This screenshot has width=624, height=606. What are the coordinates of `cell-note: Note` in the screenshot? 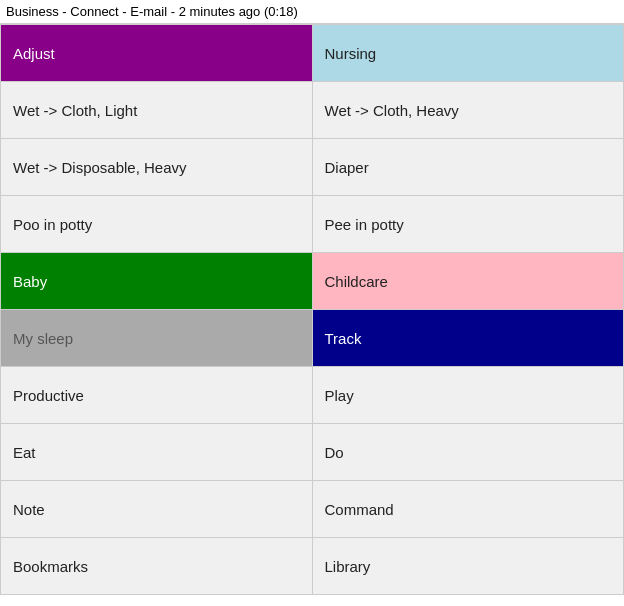 It's located at (157, 510).